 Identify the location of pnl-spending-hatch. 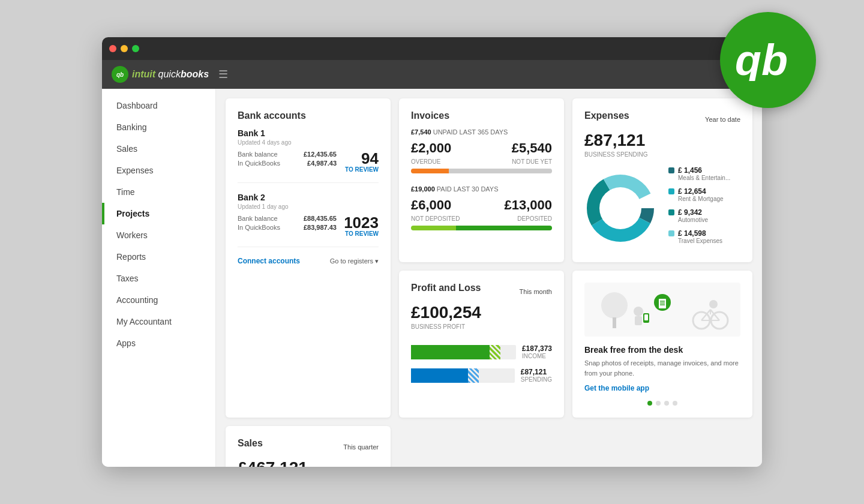
(473, 376).